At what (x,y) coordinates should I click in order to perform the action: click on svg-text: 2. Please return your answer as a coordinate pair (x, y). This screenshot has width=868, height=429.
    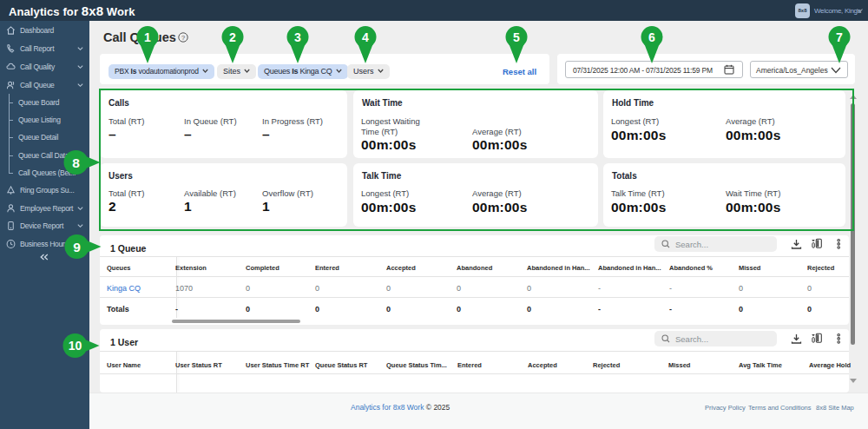
    Looking at the image, I should click on (233, 37).